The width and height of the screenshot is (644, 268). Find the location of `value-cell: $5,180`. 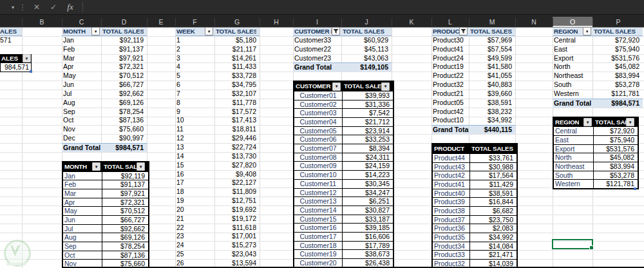

value-cell: $5,180 is located at coordinates (237, 41).